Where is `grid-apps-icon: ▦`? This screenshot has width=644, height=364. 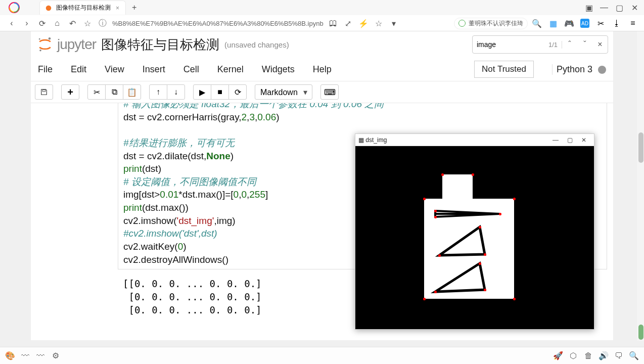 grid-apps-icon: ▦ is located at coordinates (553, 23).